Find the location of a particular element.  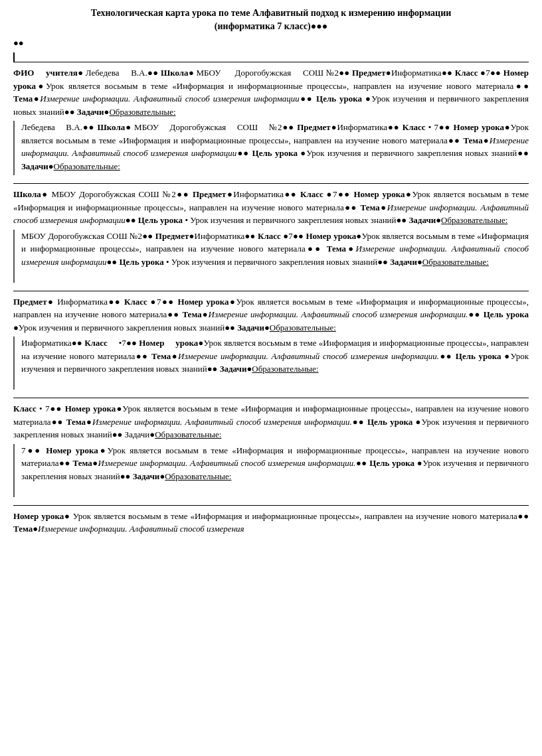

section-5: Номер урока● Урок является восьмым в тем… is located at coordinates (271, 524).